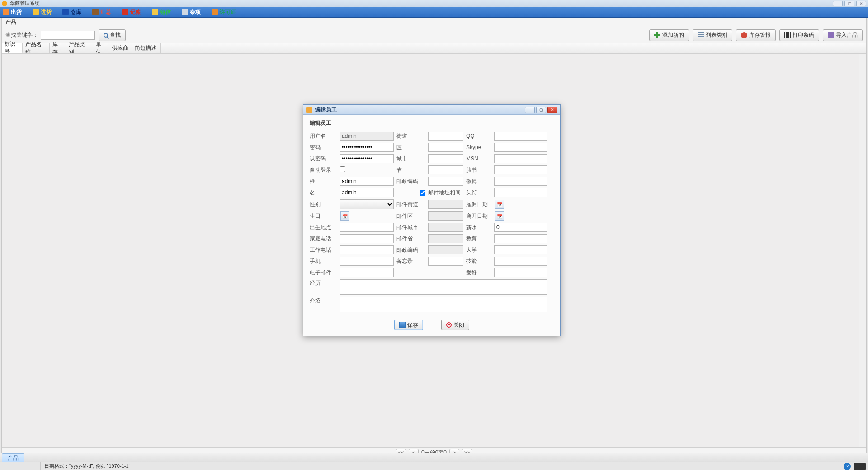 The height and width of the screenshot is (470, 868). Describe the element at coordinates (112, 35) in the screenshot. I see `search-button: 查找` at that location.